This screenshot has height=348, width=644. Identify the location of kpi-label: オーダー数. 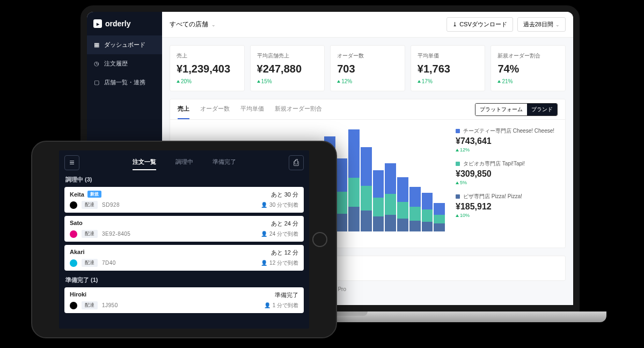
(368, 56).